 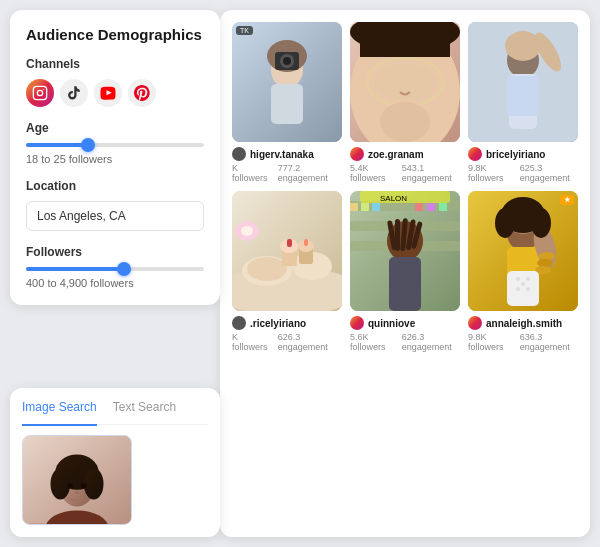 What do you see at coordinates (108, 93) in the screenshot?
I see `youtube-icon` at bounding box center [108, 93].